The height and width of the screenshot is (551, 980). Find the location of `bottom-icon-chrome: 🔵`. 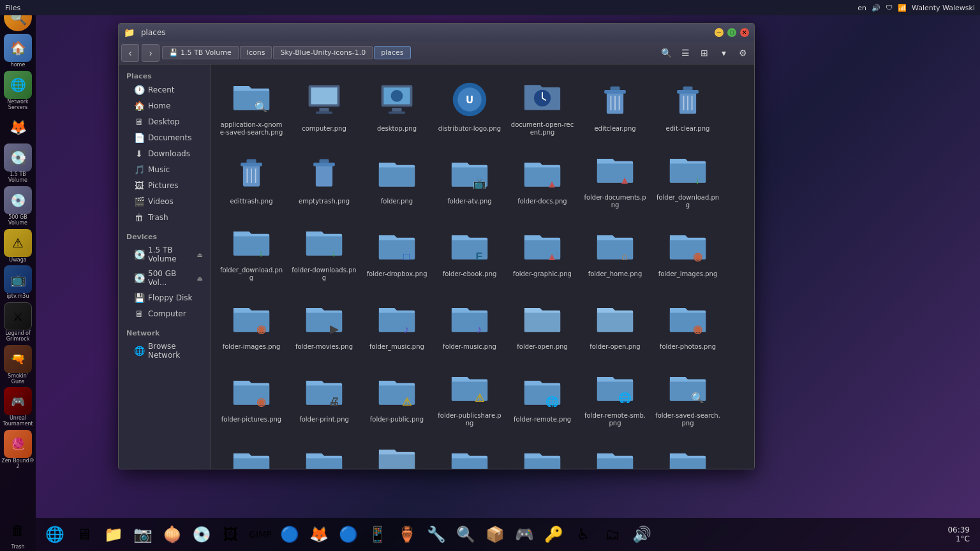

bottom-icon-chrome: 🔵 is located at coordinates (348, 534).